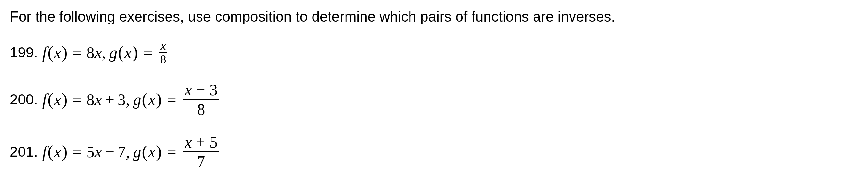  Describe the element at coordinates (201, 161) in the screenshot. I see `fraction-denominator: 7` at that location.